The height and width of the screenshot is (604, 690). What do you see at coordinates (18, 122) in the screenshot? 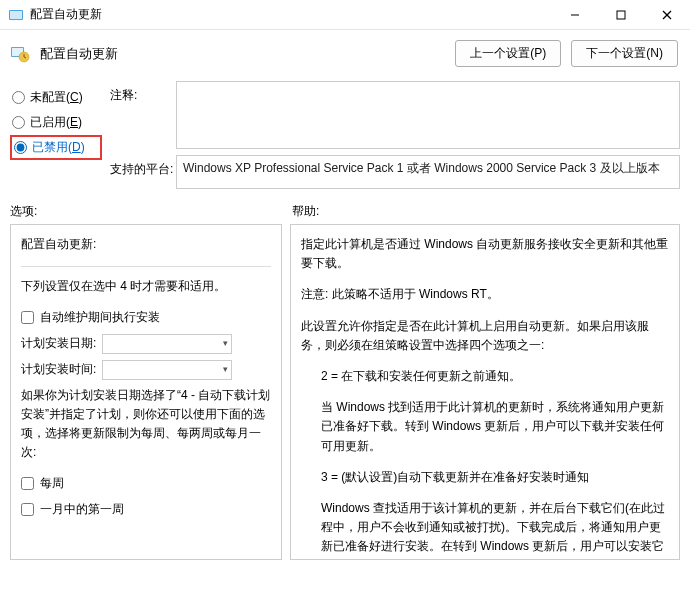
I see `radio-enabled-input` at bounding box center [18, 122].